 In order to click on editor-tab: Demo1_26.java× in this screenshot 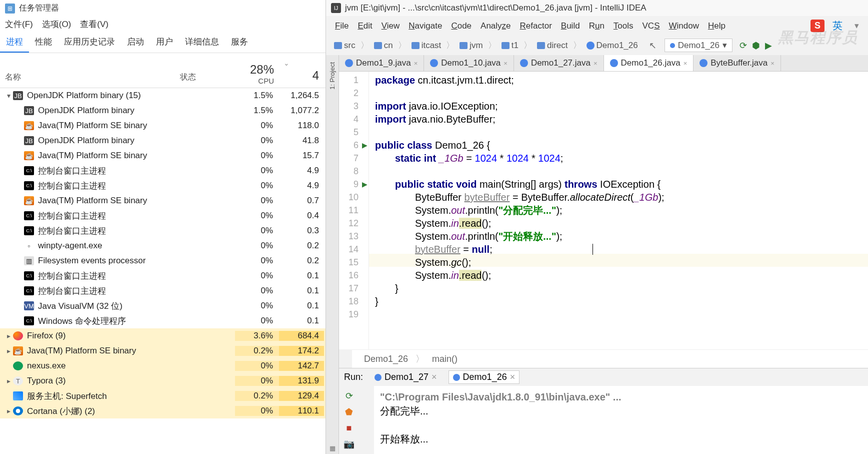, I will do `click(649, 63)`.